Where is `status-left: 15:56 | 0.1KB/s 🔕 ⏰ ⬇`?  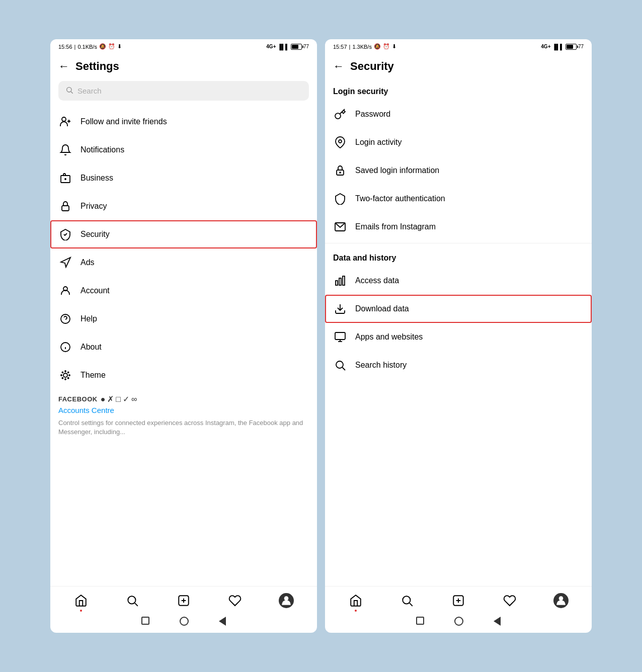
status-left: 15:56 | 0.1KB/s 🔕 ⏰ ⬇ is located at coordinates (90, 46).